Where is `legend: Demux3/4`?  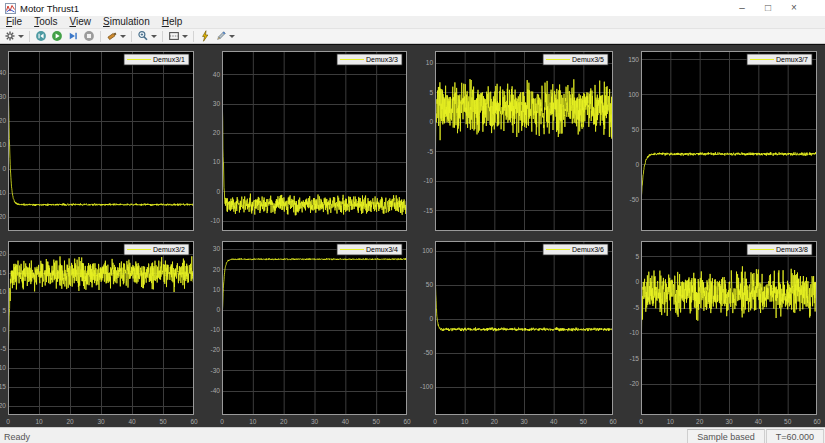
legend: Demux3/4 is located at coordinates (370, 250).